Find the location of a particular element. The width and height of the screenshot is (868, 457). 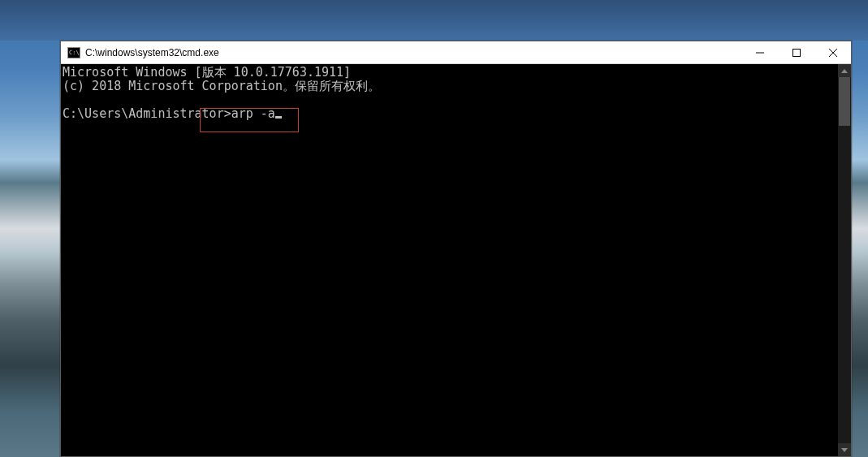

prompt: C:\Users\Administrator> is located at coordinates (147, 114).